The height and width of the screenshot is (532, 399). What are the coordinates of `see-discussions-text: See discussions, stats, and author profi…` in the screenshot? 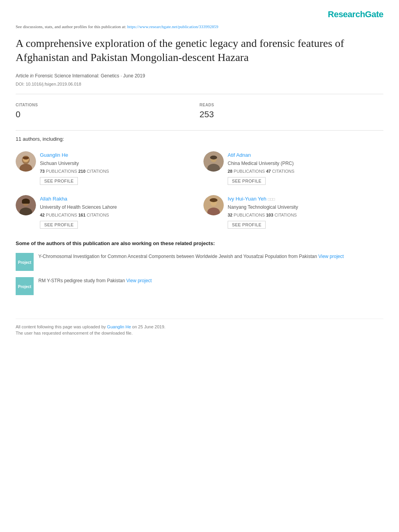 It's located at (71, 27).